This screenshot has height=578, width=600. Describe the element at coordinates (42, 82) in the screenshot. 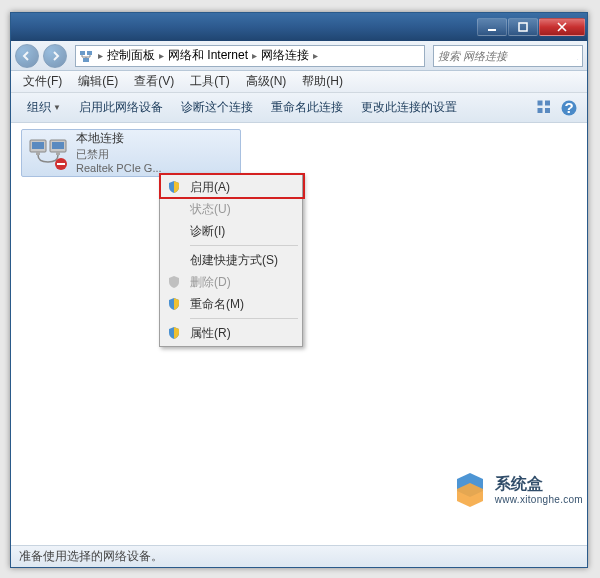

I see `menu-file: 文件(F)` at that location.